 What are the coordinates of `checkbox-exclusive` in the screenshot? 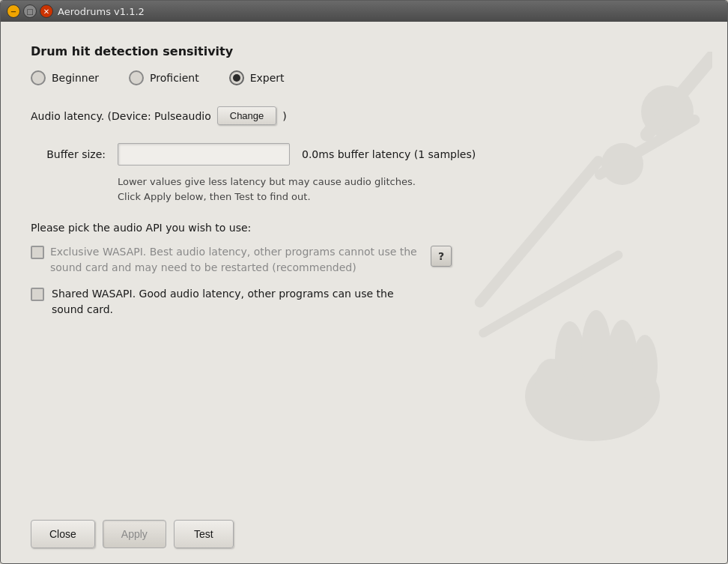 It's located at (37, 252).